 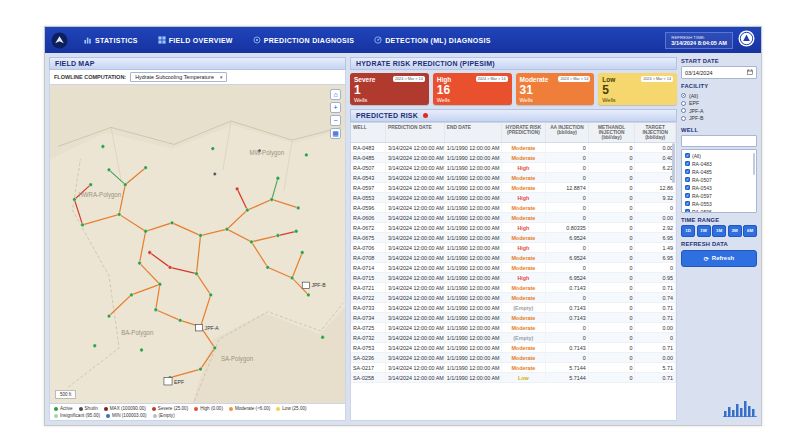 I want to click on map-zoom-in-button: +, so click(x=336, y=108).